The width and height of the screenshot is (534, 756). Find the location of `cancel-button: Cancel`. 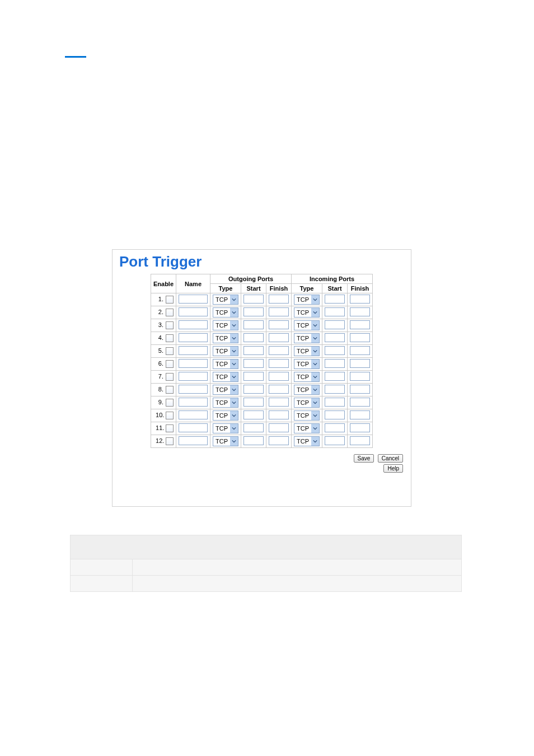

cancel-button: Cancel is located at coordinates (391, 458).